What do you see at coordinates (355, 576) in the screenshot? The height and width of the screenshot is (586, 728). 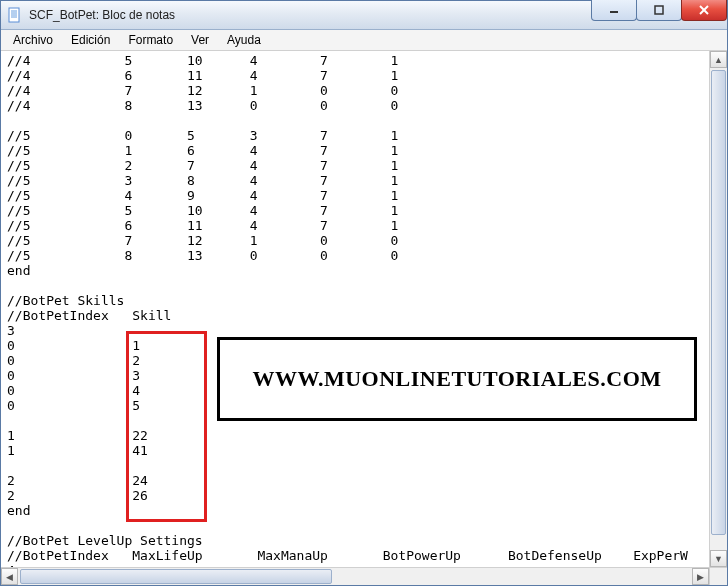 I see `horizontal-scrollbar: ◀ ▶` at bounding box center [355, 576].